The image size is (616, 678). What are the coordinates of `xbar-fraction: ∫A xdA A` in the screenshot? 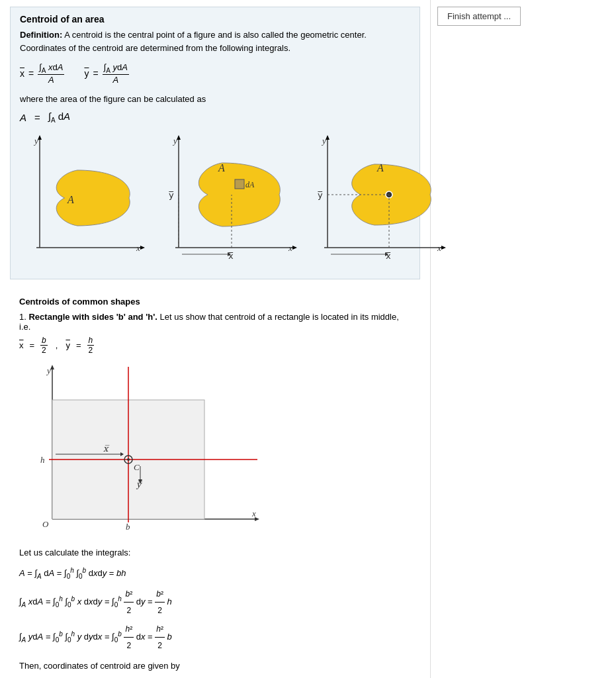 It's located at (51, 73).